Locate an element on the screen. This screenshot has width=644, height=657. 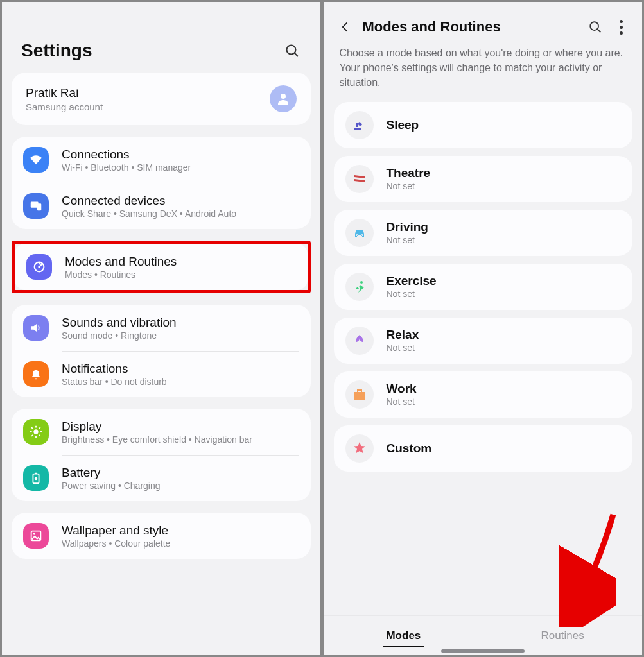
home-indicator is located at coordinates (483, 651).